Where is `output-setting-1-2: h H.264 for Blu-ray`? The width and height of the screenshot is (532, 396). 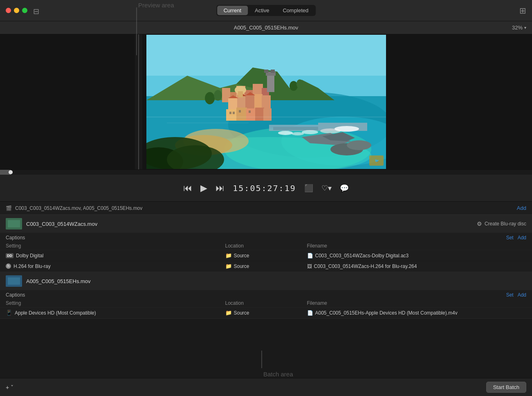 output-setting-1-2: h H.264 for Blu-ray is located at coordinates (115, 266).